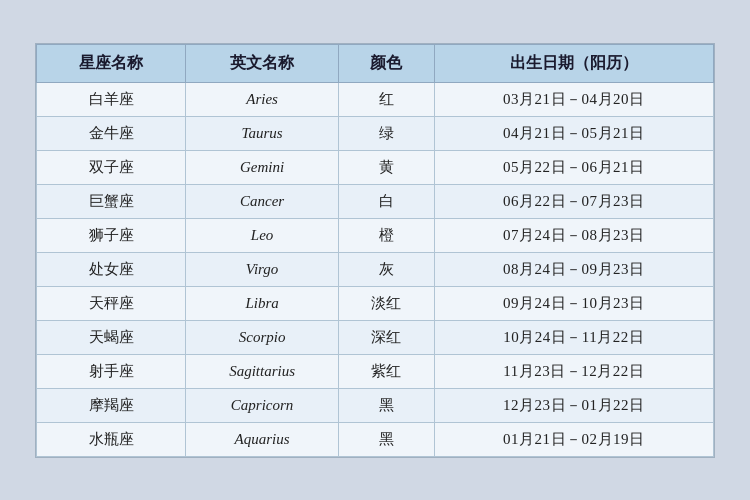 This screenshot has height=500, width=750. I want to click on cell-dates: 12月23日－01月22日, so click(574, 405).